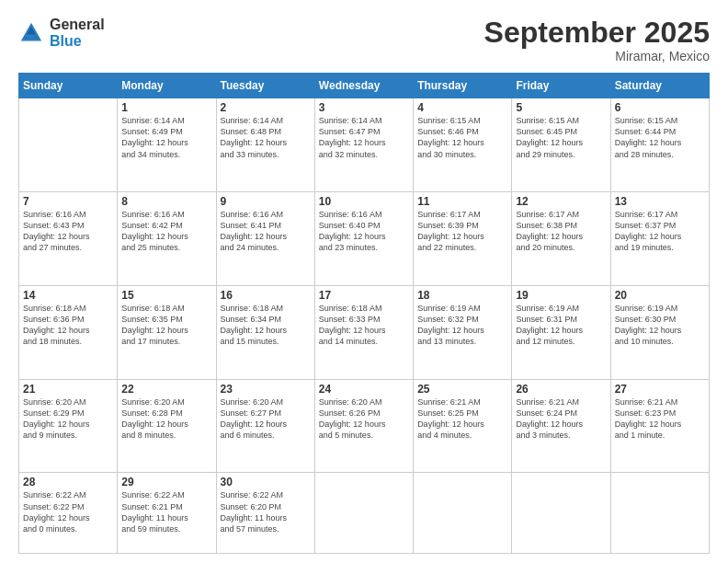  Describe the element at coordinates (167, 238) in the screenshot. I see `table-row: 8Sunrise: 6:16 AM Sunset: 6:42 PM Daylig…` at that location.